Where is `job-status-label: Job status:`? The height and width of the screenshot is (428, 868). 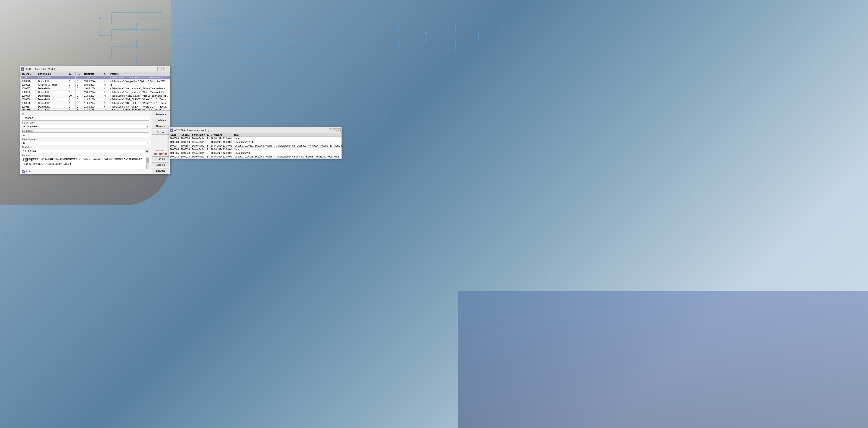 job-status-label: Job status: is located at coordinates (160, 151).